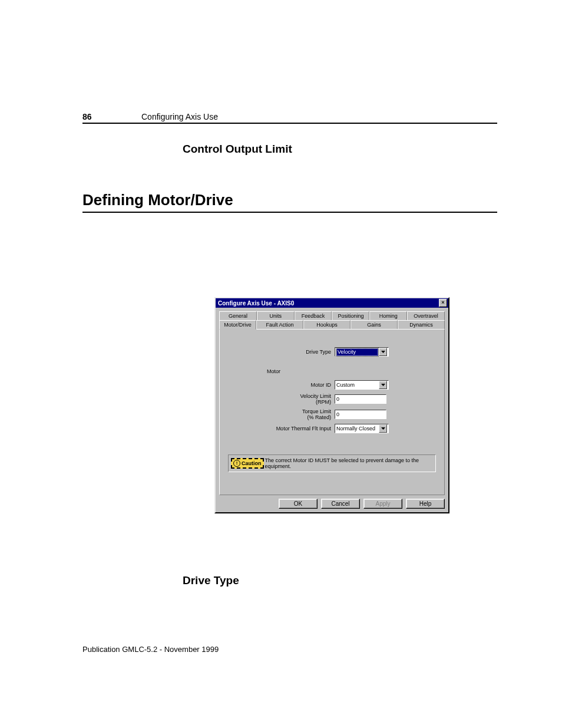 This screenshot has width=562, height=728. I want to click on caution-text: The correct Motor ID MUST be selected to…, so click(349, 463).